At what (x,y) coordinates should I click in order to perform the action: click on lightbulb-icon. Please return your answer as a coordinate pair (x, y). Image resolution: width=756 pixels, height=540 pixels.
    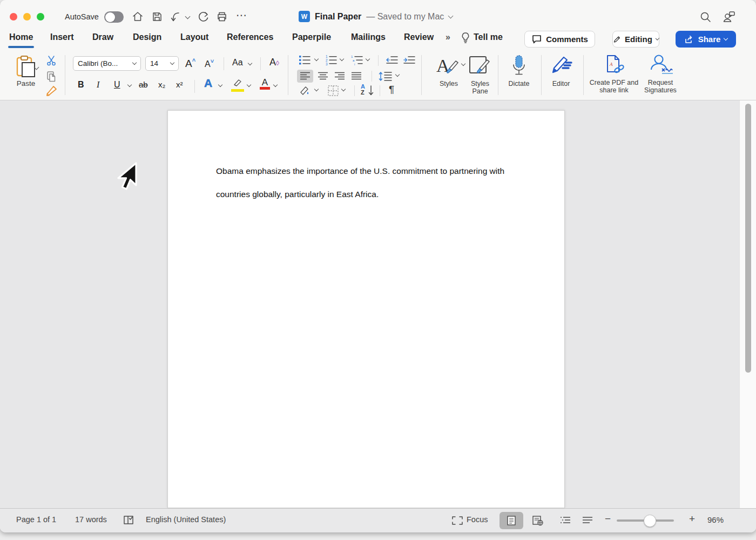
    Looking at the image, I should click on (465, 38).